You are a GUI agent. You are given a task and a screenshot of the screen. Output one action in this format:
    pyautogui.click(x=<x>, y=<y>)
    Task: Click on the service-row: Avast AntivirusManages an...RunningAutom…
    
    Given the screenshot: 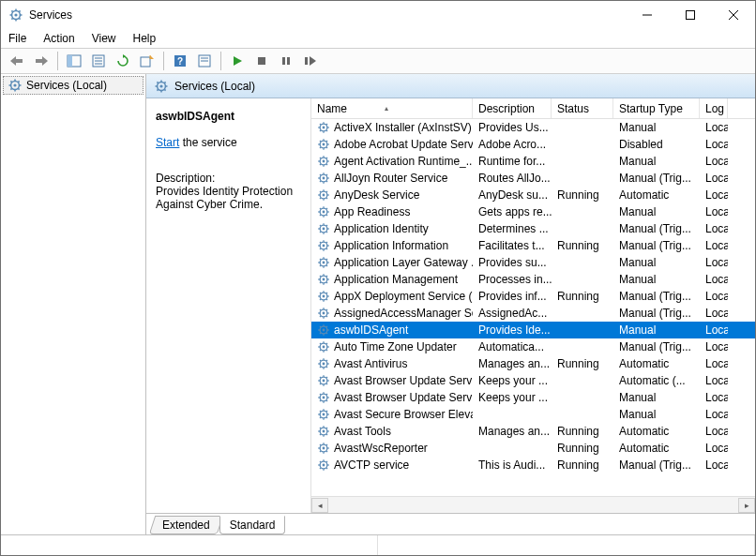 What is the action you would take?
    pyautogui.click(x=533, y=364)
    